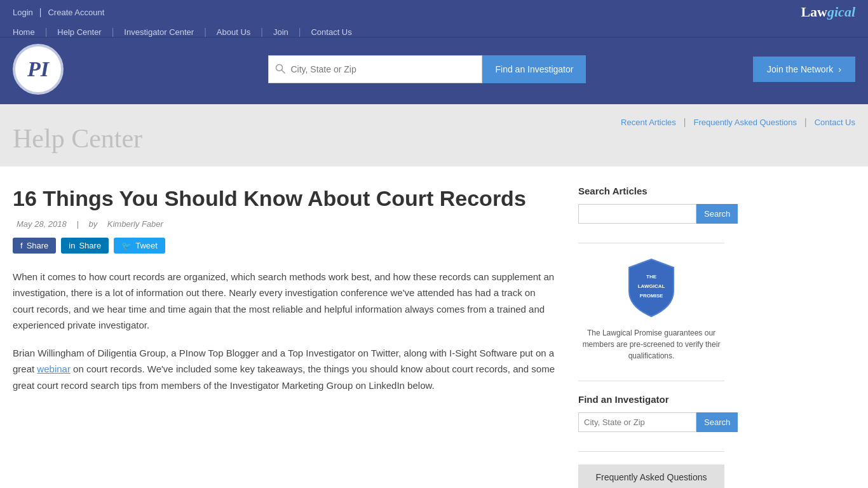  I want to click on logo-now-text: now.com, so click(84, 70).